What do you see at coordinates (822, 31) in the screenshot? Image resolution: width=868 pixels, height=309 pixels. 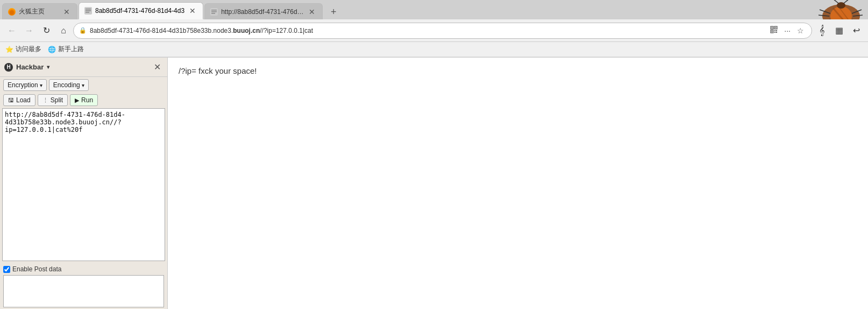 I see `library-button: 𝄞` at bounding box center [822, 31].